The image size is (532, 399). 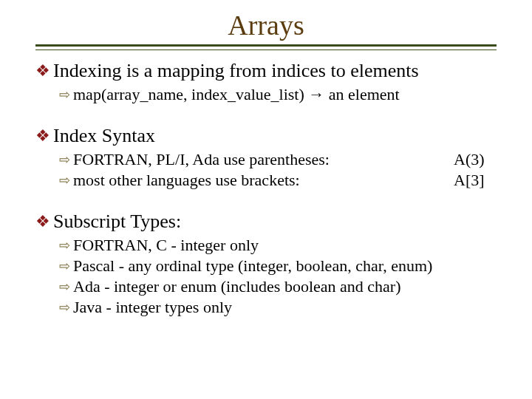 I want to click on list-item: ⇨ FORTRAN, PL/I, Ada use parentheses: A(…, so click(x=278, y=160).